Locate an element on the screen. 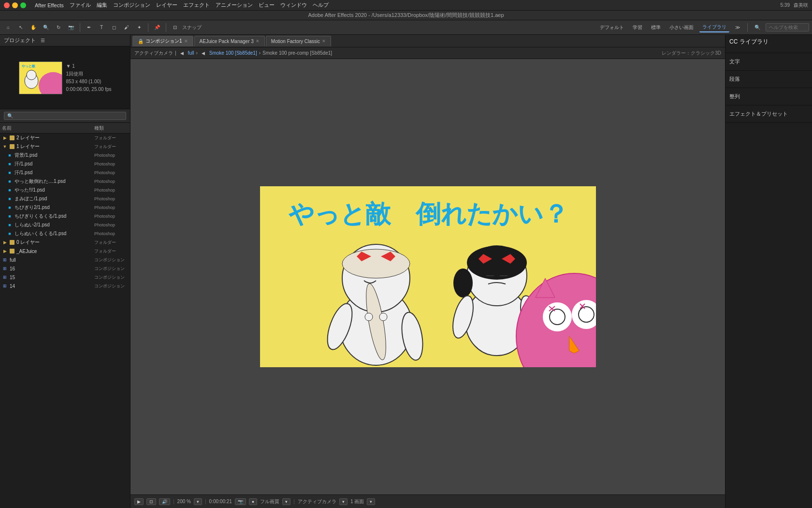 The width and height of the screenshot is (812, 508). breadcrumb-item3: Smoke 100 pre-comp [Sb85de1] is located at coordinates (297, 53).